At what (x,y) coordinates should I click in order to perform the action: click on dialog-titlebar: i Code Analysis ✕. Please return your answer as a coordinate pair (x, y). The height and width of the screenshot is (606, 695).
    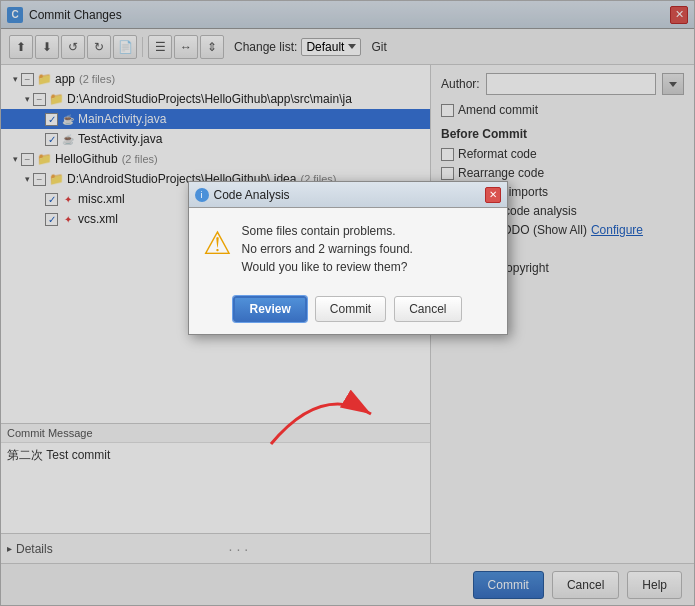
    Looking at the image, I should click on (348, 195).